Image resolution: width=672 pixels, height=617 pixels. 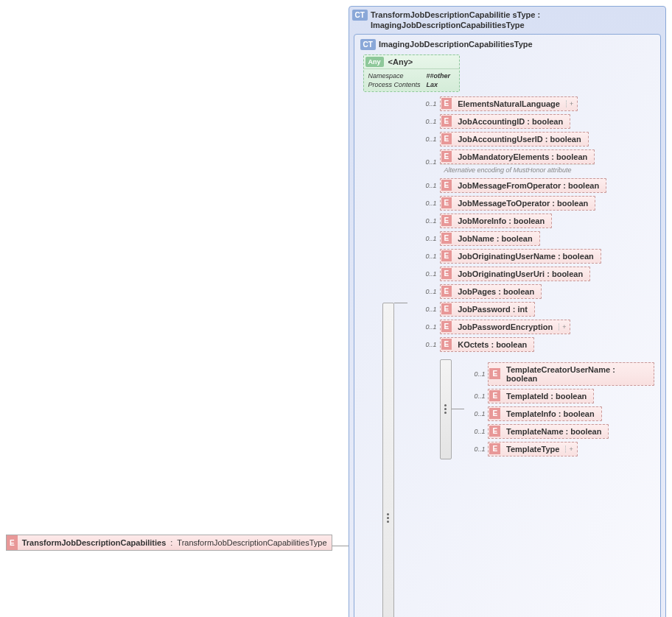 What do you see at coordinates (538, 345) in the screenshot?
I see `element-row: 0..1EKOctets : boolean` at bounding box center [538, 345].